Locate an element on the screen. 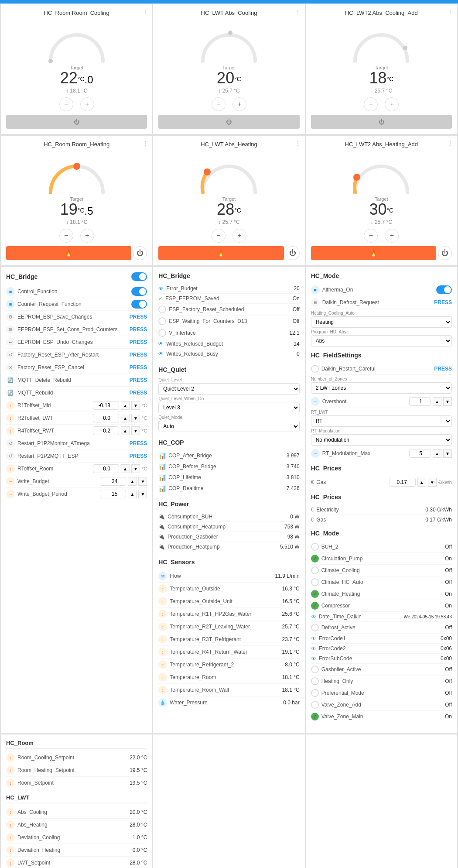 The width and height of the screenshot is (458, 868). heat-btn-5: 🔥 is located at coordinates (373, 253).